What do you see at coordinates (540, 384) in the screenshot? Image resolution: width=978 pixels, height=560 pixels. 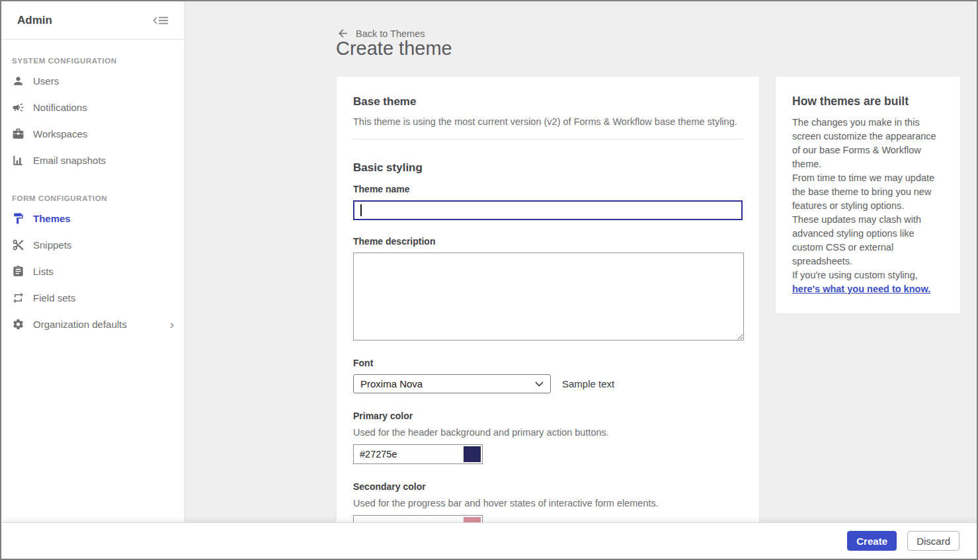 I see `chevron-down-icon` at bounding box center [540, 384].